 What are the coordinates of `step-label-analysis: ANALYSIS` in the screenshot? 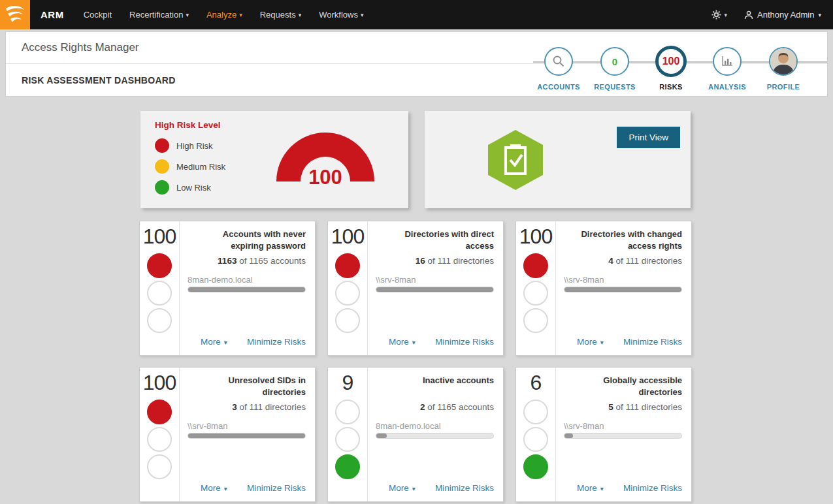 It's located at (727, 87).